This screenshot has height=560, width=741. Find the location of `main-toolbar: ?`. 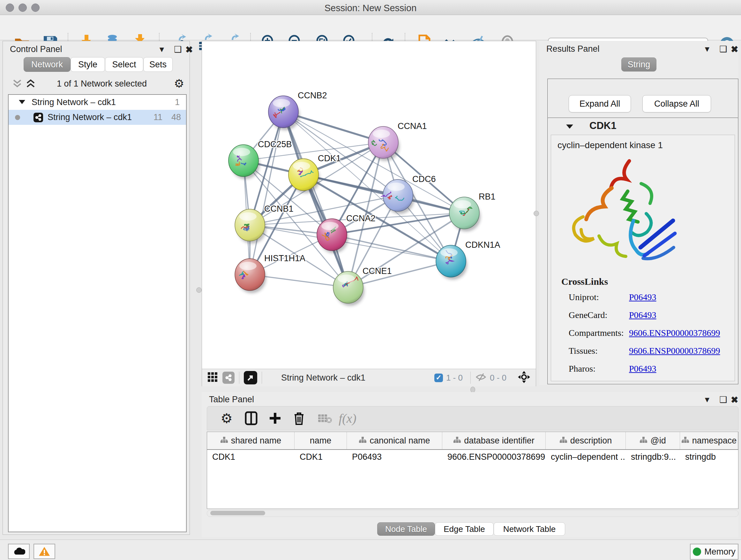

main-toolbar: ? is located at coordinates (370, 27).